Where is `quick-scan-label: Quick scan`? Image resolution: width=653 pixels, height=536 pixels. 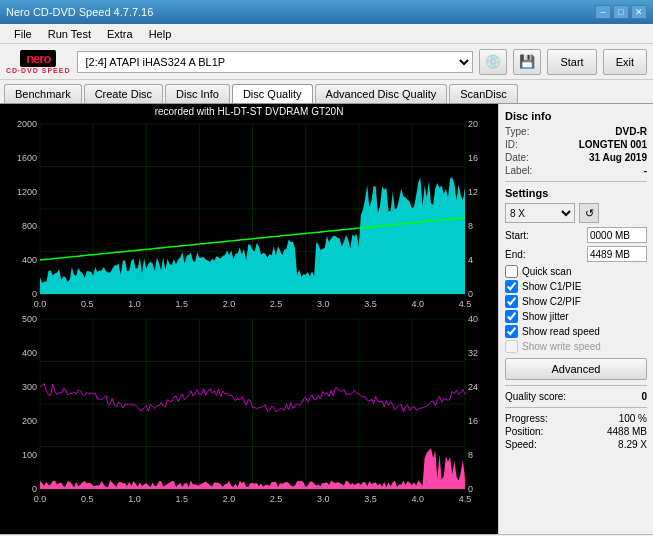 quick-scan-label: Quick scan is located at coordinates (546, 272).